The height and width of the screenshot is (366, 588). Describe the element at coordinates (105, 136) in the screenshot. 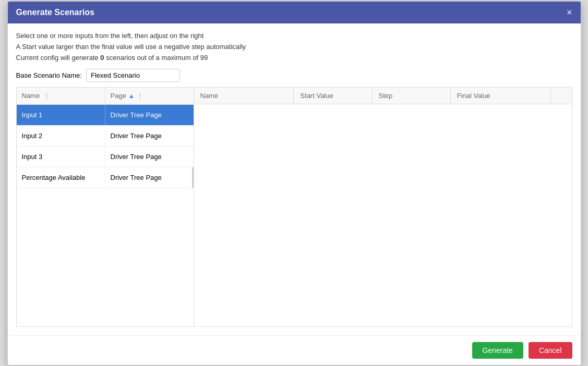

I see `list-item: Input 2 Driver Tree Page` at that location.